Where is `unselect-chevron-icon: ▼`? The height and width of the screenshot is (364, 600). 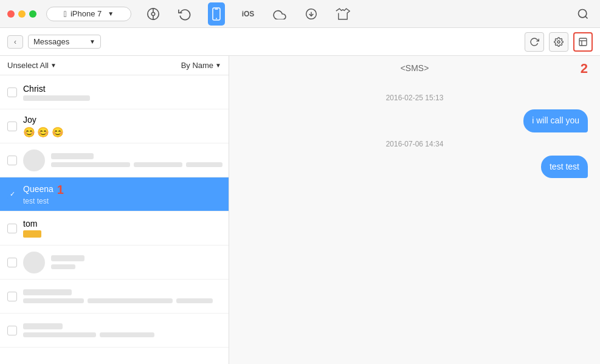
unselect-chevron-icon: ▼ is located at coordinates (53, 66).